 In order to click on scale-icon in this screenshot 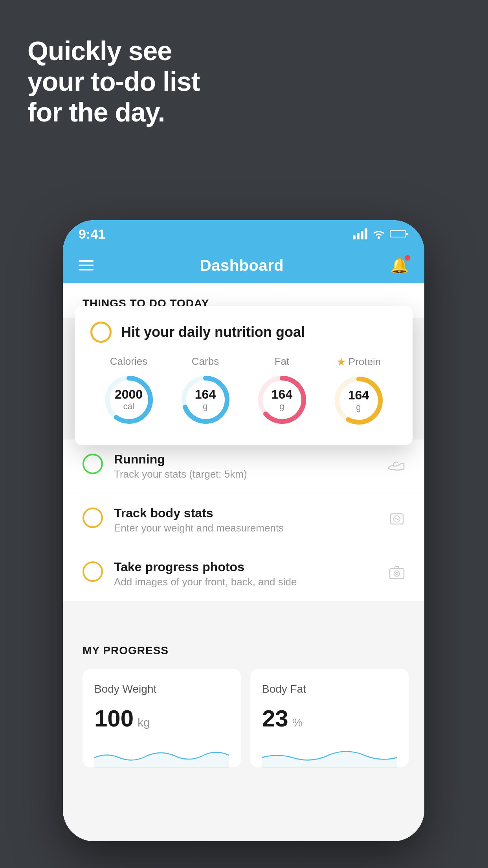, I will do `click(397, 520)`.